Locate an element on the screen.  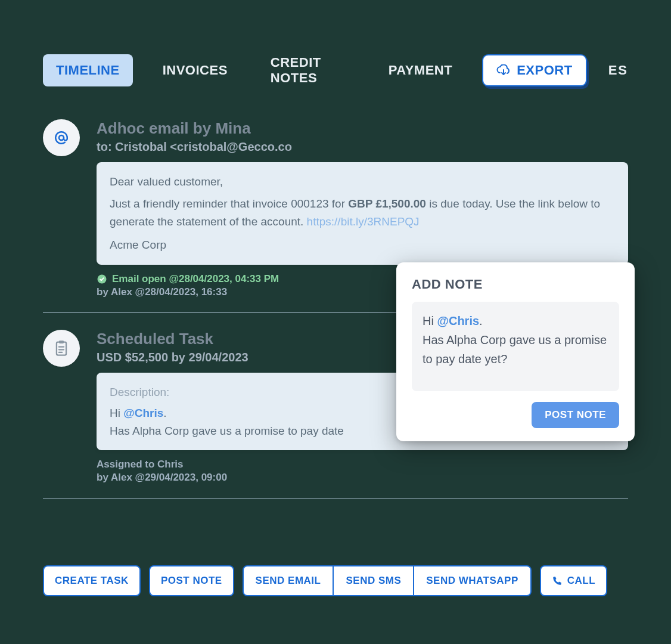
entry-by-line: by Alex @29/04/2023, 09:00 is located at coordinates (362, 478).